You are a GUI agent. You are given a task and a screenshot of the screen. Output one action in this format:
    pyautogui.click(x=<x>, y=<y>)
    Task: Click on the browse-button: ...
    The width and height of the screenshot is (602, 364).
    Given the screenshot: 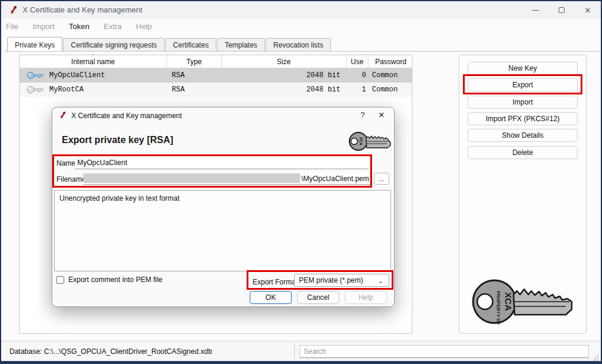 What is the action you would take?
    pyautogui.click(x=382, y=179)
    